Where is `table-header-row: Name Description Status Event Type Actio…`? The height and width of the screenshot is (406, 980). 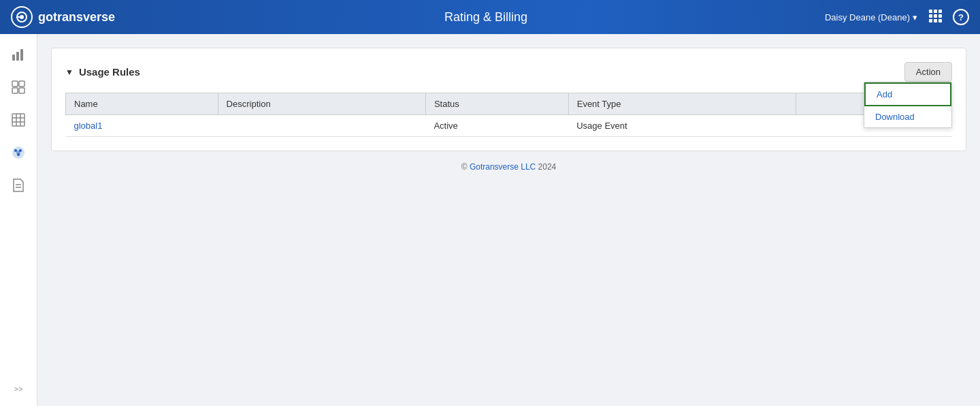 table-header-row: Name Description Status Event Type Actio… is located at coordinates (509, 104).